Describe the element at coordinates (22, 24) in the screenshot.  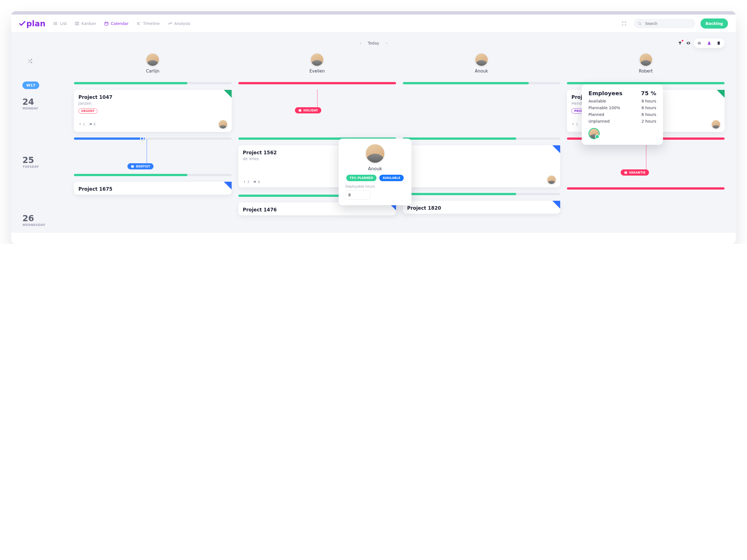
I see `check-icon` at that location.